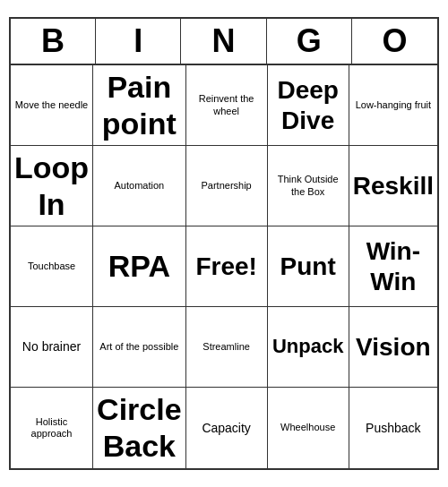  What do you see at coordinates (227, 105) in the screenshot?
I see `cell-label: Reinvent the wheel` at bounding box center [227, 105].